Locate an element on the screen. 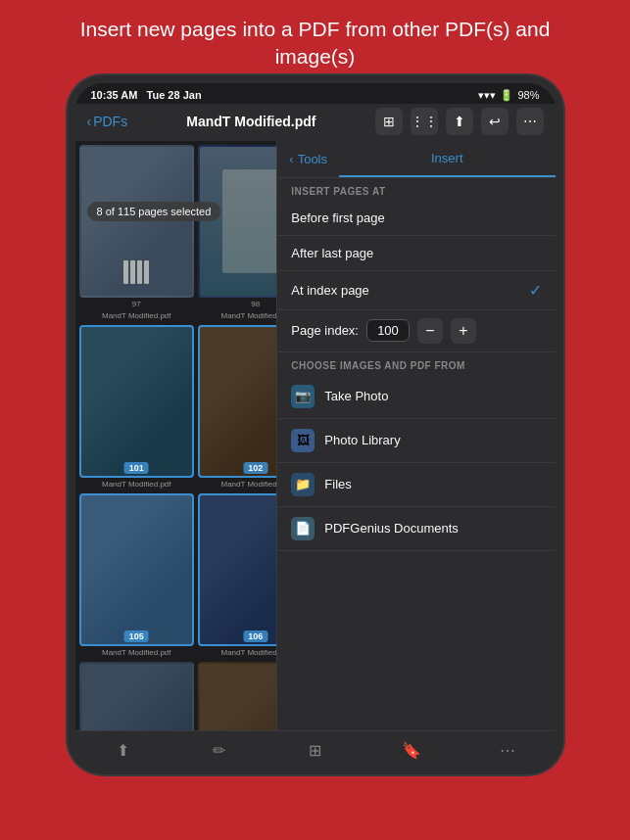 The height and width of the screenshot is (840, 630). page-index-label: Page index: is located at coordinates (325, 331).